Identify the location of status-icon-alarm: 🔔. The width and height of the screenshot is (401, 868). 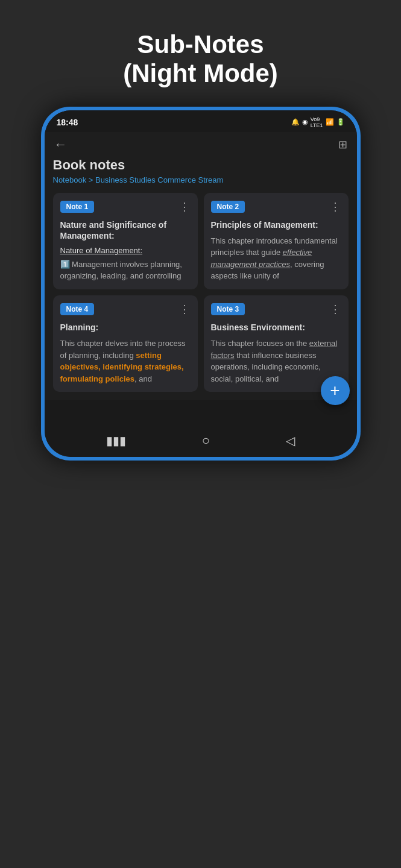
(295, 122).